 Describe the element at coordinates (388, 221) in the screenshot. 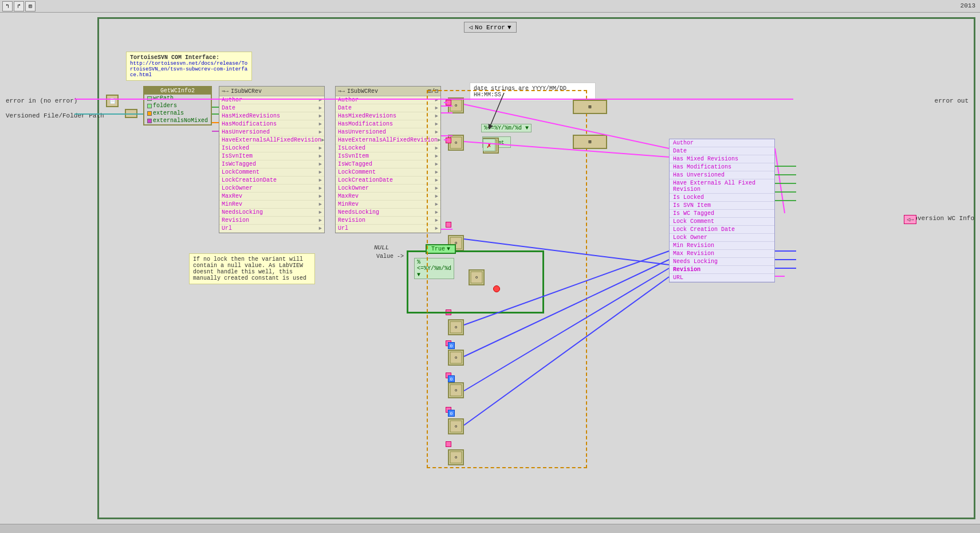

I see `isubwcrev-right-row-revision: Revision►` at that location.